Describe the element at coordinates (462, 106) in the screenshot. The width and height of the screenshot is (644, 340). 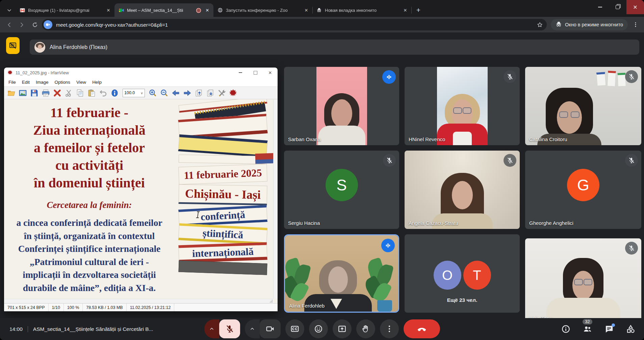
I see `participant-video` at that location.